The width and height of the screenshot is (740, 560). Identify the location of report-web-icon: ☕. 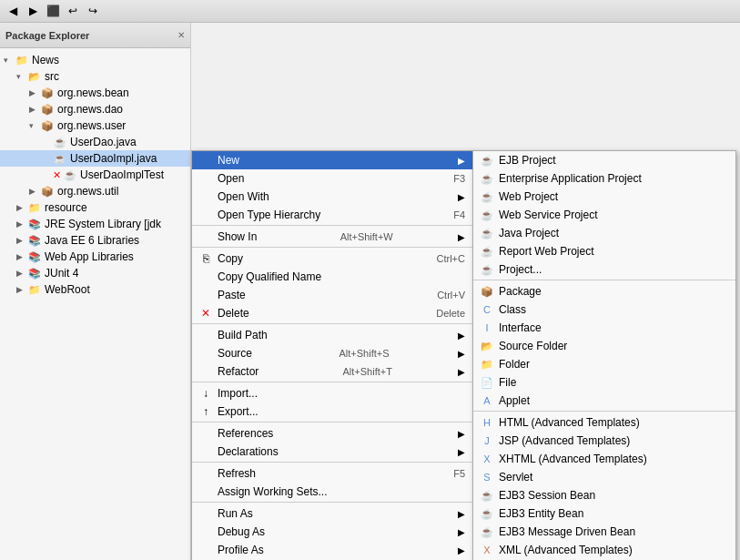
(487, 251).